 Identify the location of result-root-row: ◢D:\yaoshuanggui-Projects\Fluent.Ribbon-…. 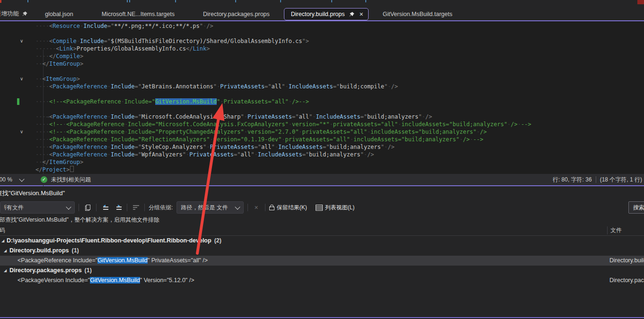
(322, 241).